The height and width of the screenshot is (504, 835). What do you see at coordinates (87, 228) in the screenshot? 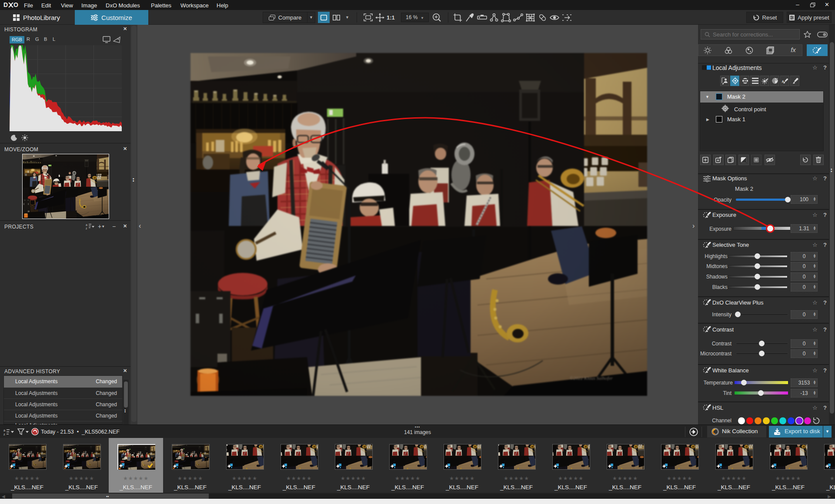
I see `svg-text: z` at bounding box center [87, 228].